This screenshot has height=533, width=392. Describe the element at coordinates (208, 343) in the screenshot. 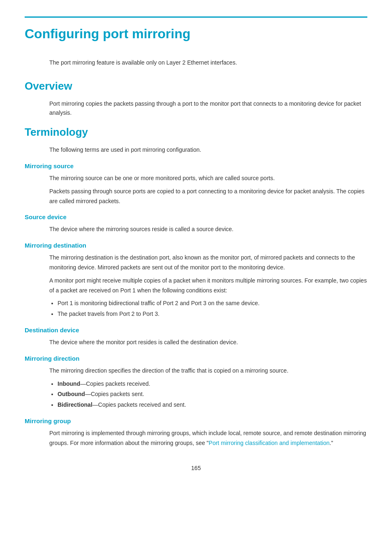

I see `destination-device-p1: The device where the monitor port reside…` at that location.